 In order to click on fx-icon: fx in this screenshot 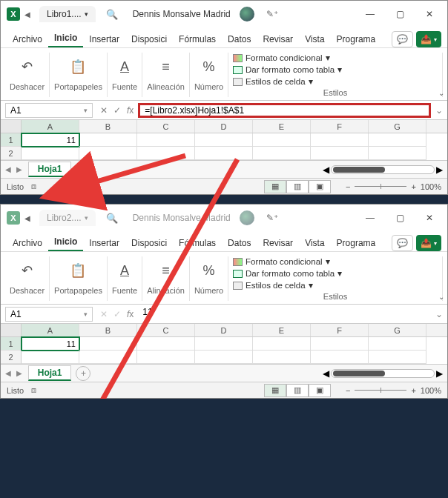, I will do `click(131, 110)`.